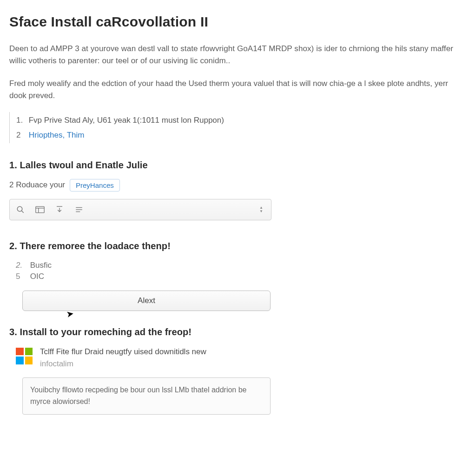  Describe the element at coordinates (60, 210) in the screenshot. I see `download-icon` at that location.